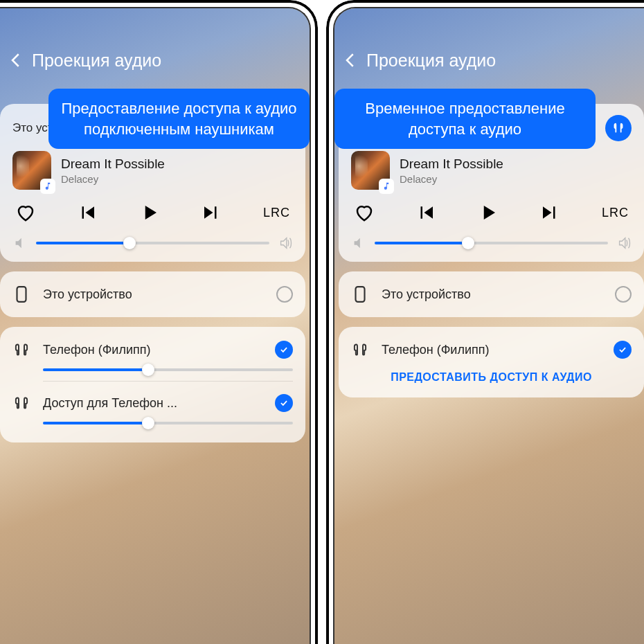 The height and width of the screenshot is (644, 644). I want to click on shared-devices-card: Телефон (Филипп) Доступ для Телефон, so click(152, 385).